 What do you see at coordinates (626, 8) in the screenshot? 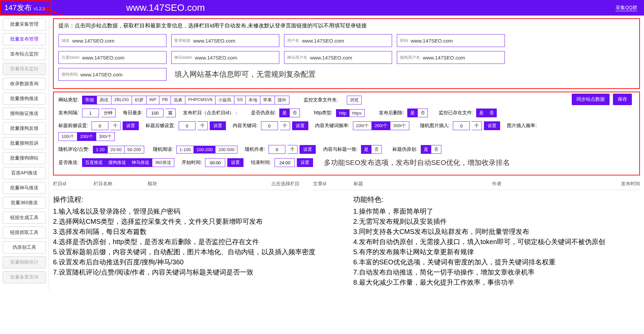
I see `qq-group-link: 采集QQ群` at bounding box center [626, 8].